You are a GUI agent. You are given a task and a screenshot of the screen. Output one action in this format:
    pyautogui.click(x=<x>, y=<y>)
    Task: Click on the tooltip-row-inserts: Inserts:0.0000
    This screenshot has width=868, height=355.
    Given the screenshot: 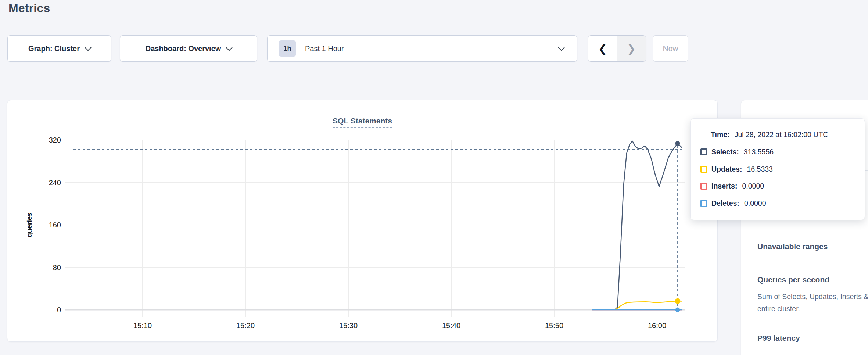 What is the action you would take?
    pyautogui.click(x=732, y=186)
    